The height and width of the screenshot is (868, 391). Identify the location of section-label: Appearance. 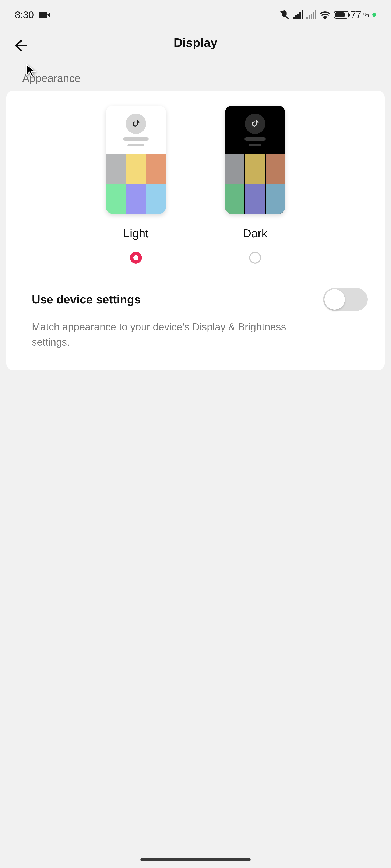
(196, 73).